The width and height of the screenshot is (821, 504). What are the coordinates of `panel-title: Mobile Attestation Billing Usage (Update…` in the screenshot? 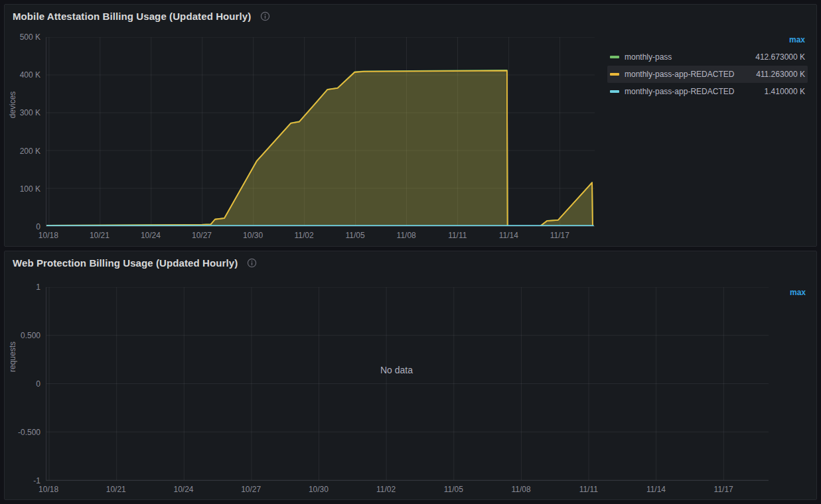 It's located at (131, 16).